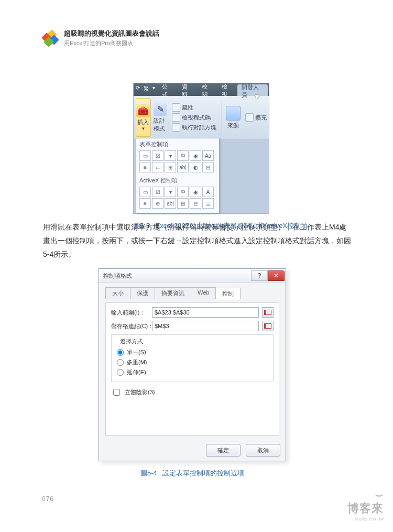 This screenshot has height=532, width=393. Describe the element at coordinates (121, 352) in the screenshot. I see `radio-single` at that location.